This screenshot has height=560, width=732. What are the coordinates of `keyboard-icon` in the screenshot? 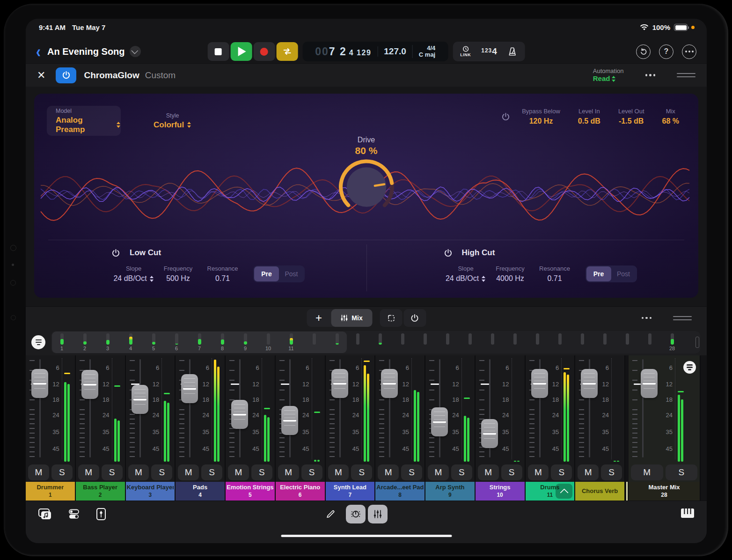 It's located at (688, 513).